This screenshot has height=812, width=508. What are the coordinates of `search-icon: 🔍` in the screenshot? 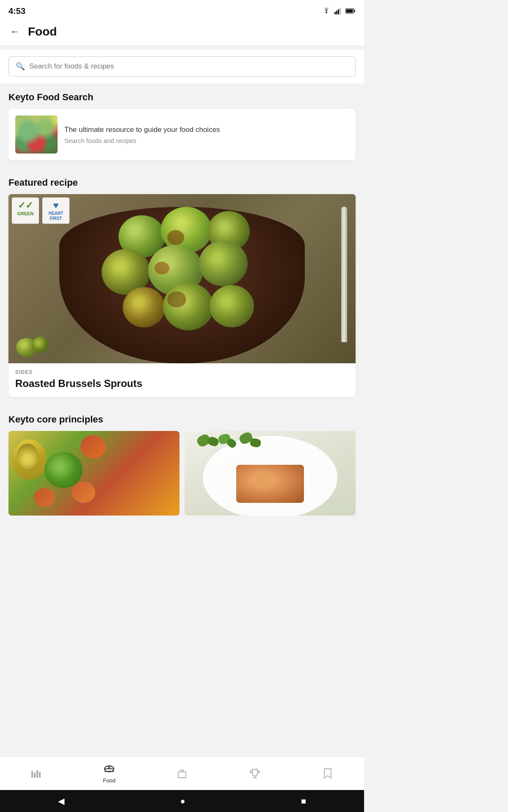 It's located at (20, 66).